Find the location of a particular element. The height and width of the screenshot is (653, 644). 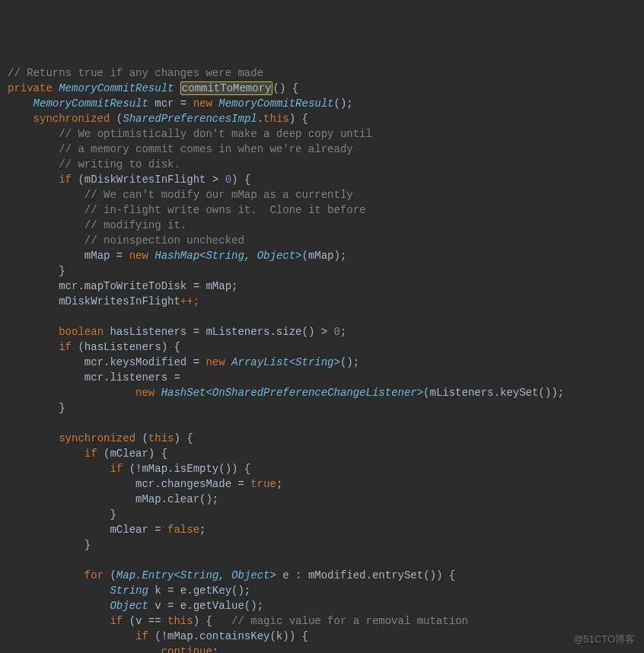

code-text: hasListeners = mListeners.size() > is located at coordinates (218, 332).